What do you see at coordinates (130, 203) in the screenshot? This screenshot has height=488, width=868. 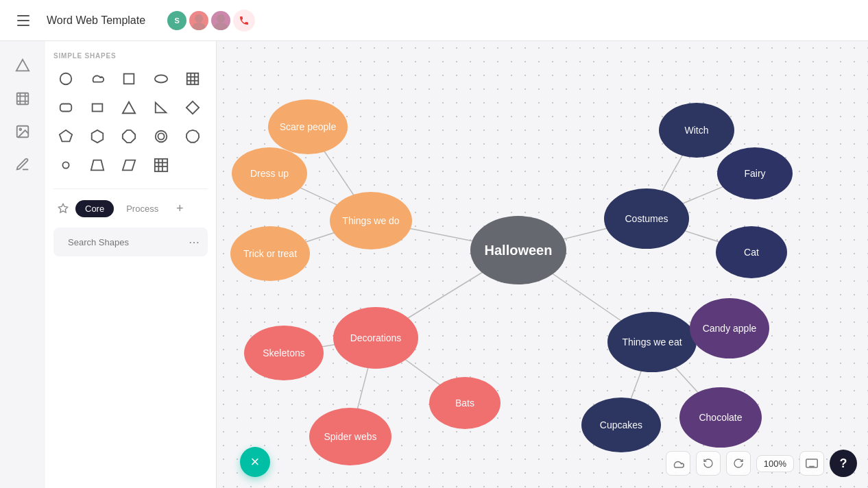 I see `shape-tabs: Core Process +` at bounding box center [130, 203].